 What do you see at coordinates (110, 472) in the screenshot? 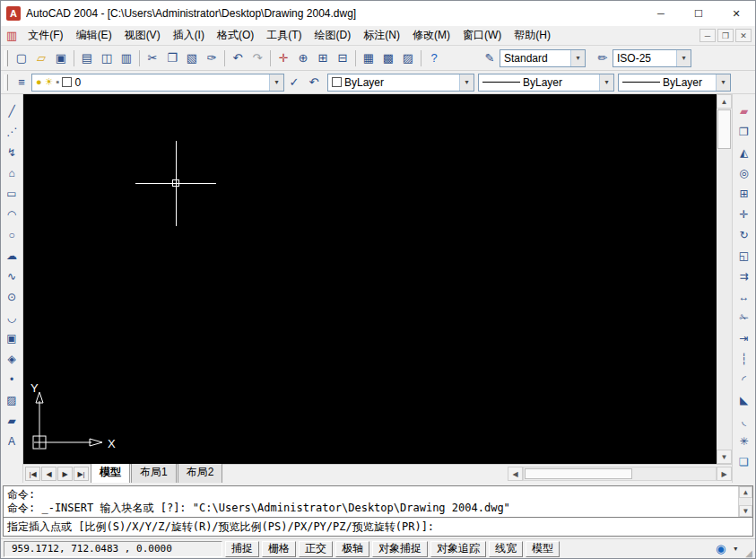
I see `tab-model: 模型` at bounding box center [110, 472].